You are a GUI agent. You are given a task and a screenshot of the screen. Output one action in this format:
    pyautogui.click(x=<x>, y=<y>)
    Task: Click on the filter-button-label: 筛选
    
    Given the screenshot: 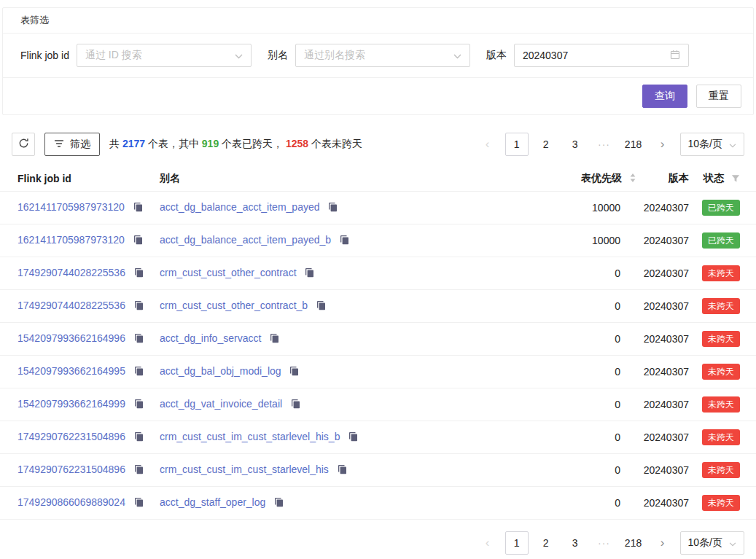 What is the action you would take?
    pyautogui.click(x=80, y=144)
    